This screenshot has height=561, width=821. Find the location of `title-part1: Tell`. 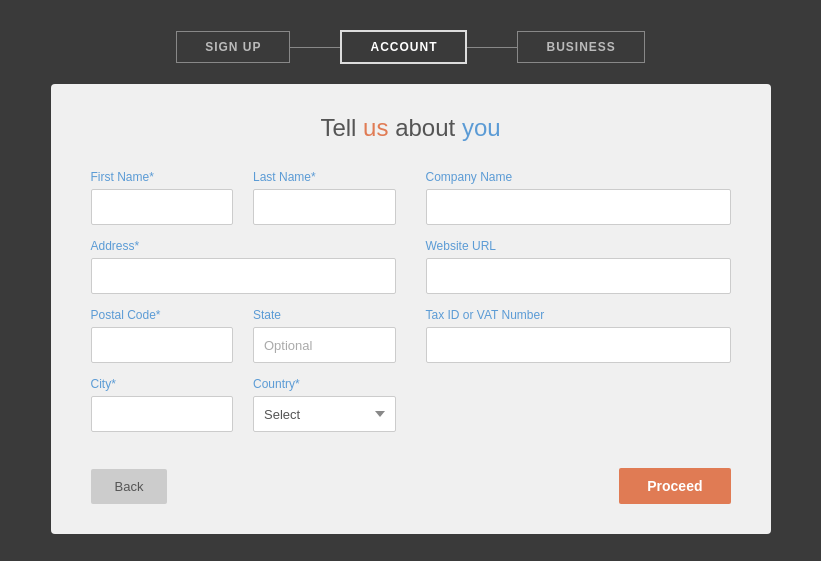

title-part1: Tell is located at coordinates (342, 128).